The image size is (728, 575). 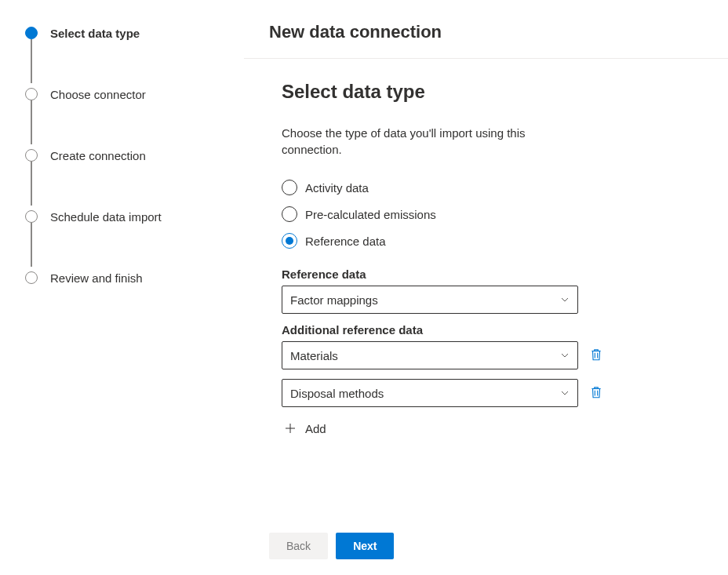 What do you see at coordinates (290, 428) in the screenshot?
I see `plus-icon` at bounding box center [290, 428].